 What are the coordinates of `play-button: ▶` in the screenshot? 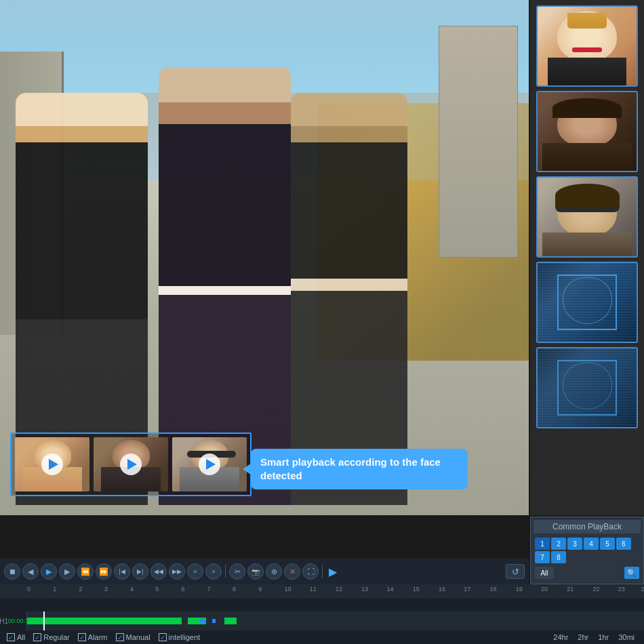 It's located at (49, 571).